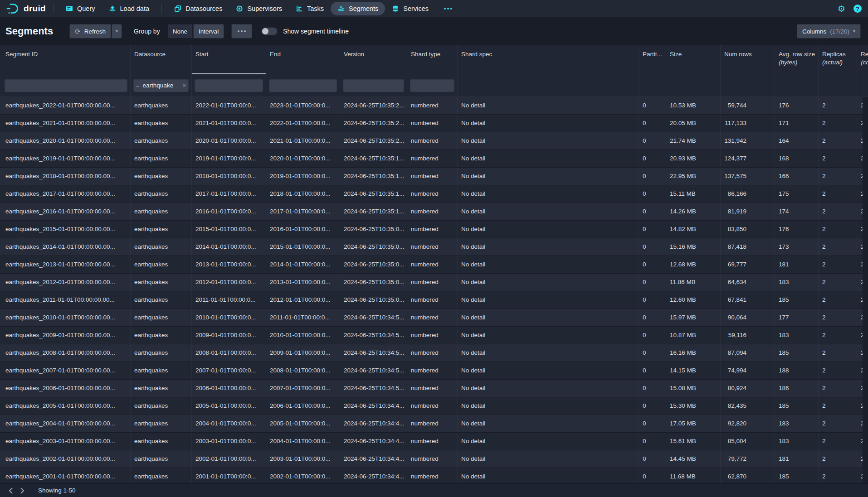 The image size is (868, 497). What do you see at coordinates (65, 282) in the screenshot?
I see `cell-segment_id: earthquakes_2012-01-01T00:00:00.00...` at bounding box center [65, 282].